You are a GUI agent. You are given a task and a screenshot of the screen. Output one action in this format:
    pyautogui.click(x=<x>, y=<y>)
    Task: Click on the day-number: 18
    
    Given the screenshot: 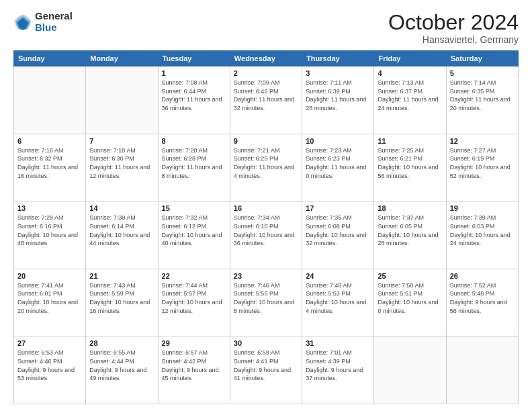 What is the action you would take?
    pyautogui.click(x=410, y=208)
    